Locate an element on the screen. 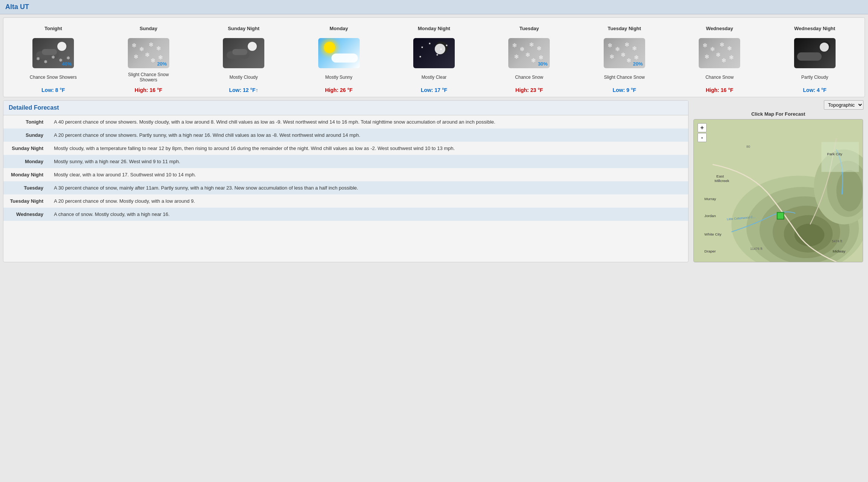  weather-icon: ❄❄❄❄❄40% is located at coordinates (53, 53).